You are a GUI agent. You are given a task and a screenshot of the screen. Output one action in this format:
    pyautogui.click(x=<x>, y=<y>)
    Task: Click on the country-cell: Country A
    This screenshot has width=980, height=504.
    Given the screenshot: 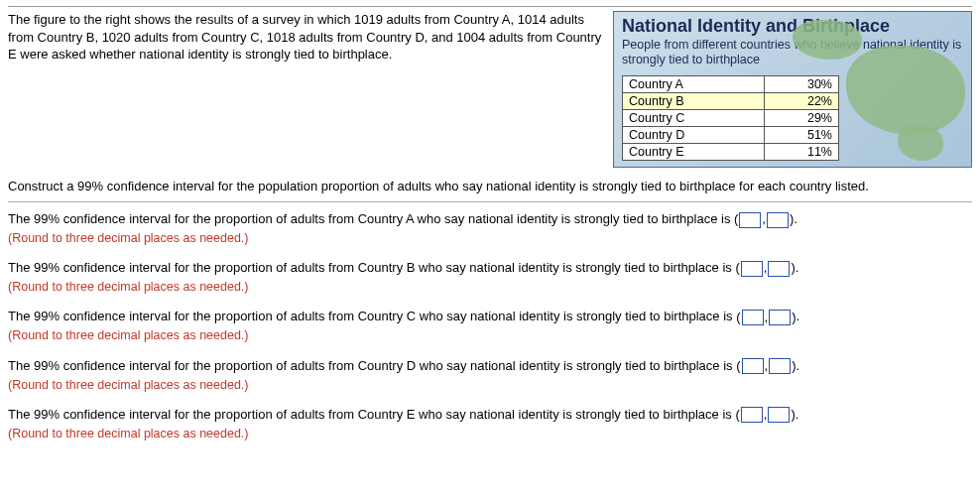 What is the action you would take?
    pyautogui.click(x=694, y=85)
    